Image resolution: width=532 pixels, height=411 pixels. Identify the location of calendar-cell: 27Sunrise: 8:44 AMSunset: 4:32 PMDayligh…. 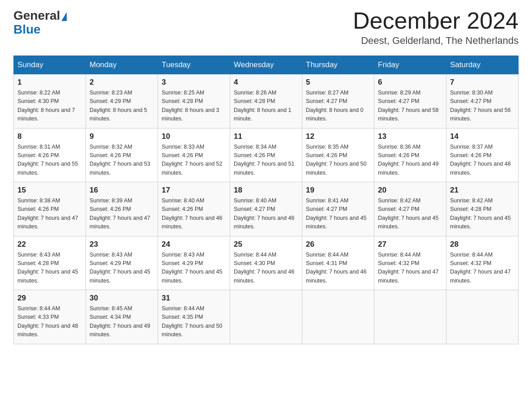
(410, 263).